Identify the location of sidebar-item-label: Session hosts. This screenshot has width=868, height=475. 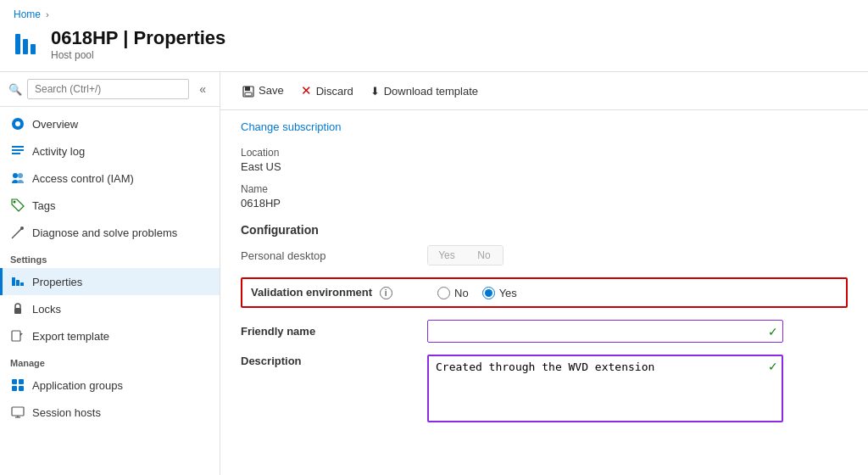
(66, 412).